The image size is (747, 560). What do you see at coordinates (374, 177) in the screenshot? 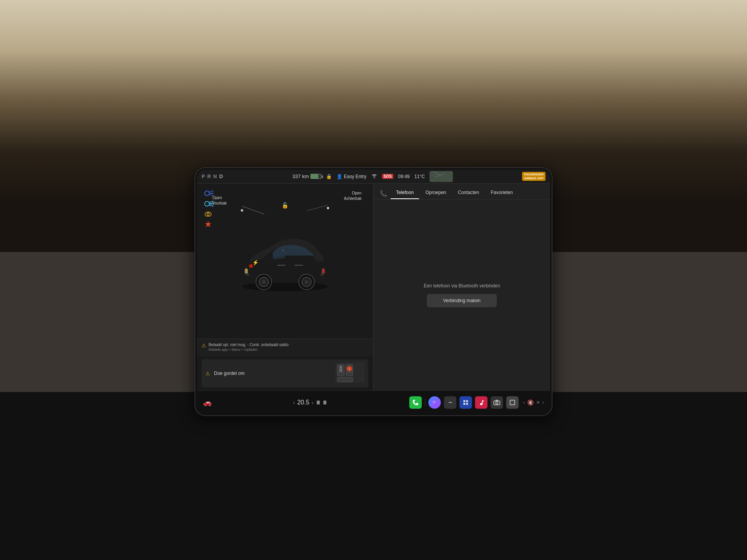
I see `wifi-icon` at bounding box center [374, 177].